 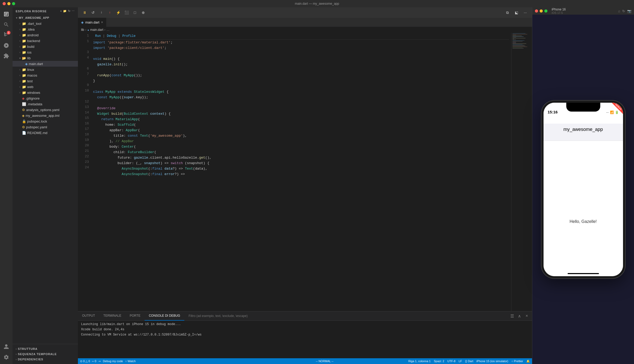 What do you see at coordinates (507, 13) in the screenshot?
I see `split-editor-button: ⧉` at bounding box center [507, 13].